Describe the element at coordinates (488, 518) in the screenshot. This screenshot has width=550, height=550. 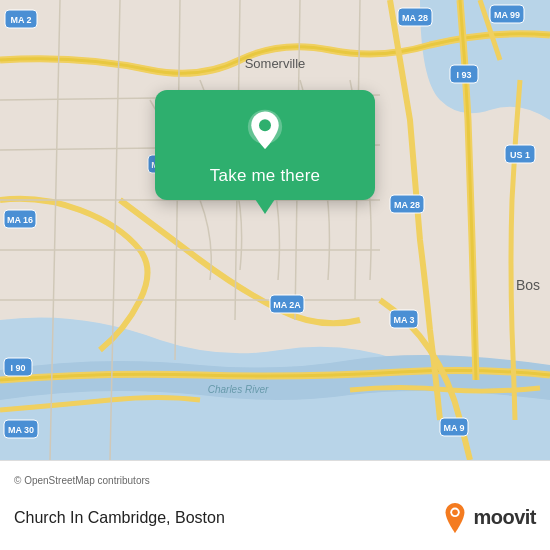
I see `moovit-logo: moovit` at that location.